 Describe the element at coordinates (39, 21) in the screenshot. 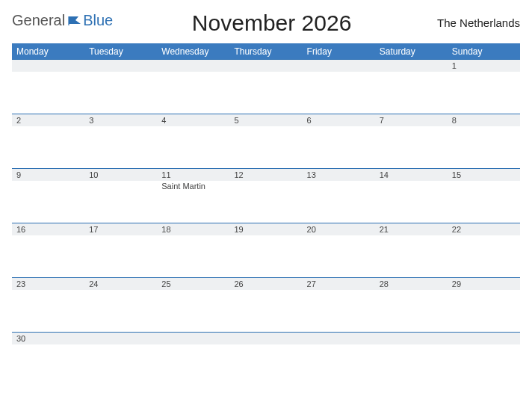

I see `logo-text-general: General` at that location.